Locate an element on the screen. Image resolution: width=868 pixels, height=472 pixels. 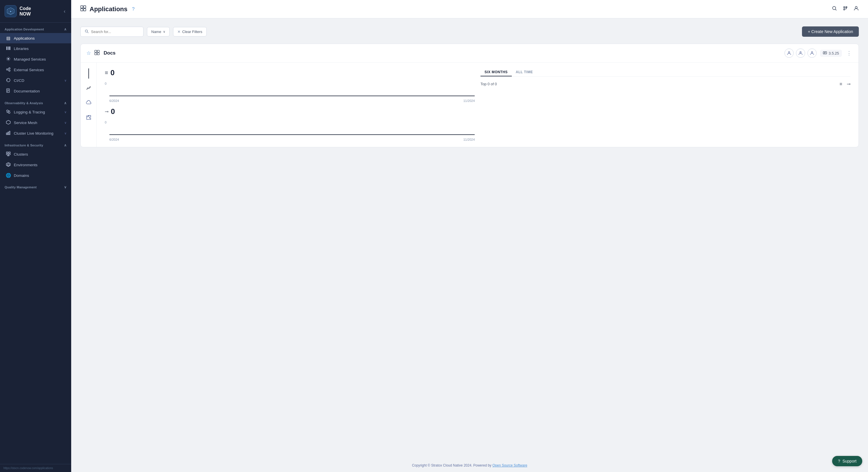
sidebar-item-service-mesh: Service Mesh ∨ is located at coordinates (36, 123).